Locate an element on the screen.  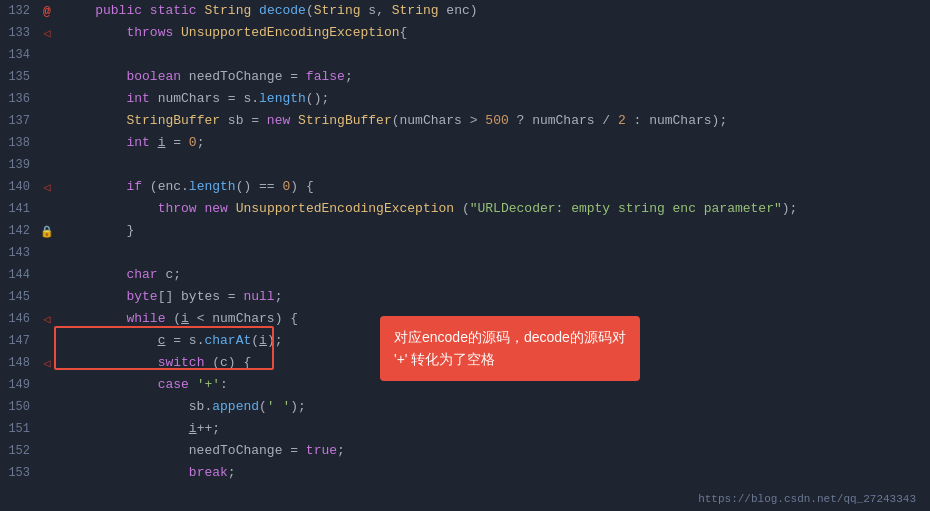
code-line-133: 133 ◁ throws UnsupportedEncodingExceptio… is located at coordinates (465, 33).